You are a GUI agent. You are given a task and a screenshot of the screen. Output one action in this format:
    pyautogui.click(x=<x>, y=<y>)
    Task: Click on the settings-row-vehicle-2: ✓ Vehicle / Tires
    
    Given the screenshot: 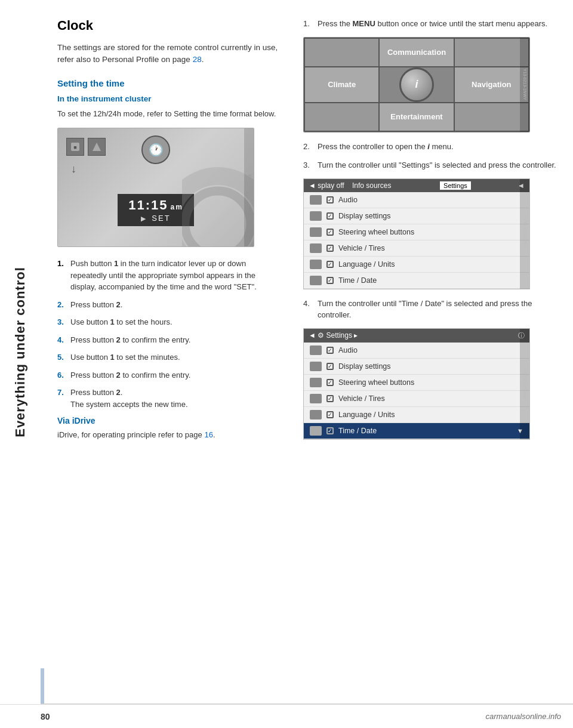 What is the action you would take?
    pyautogui.click(x=417, y=399)
    